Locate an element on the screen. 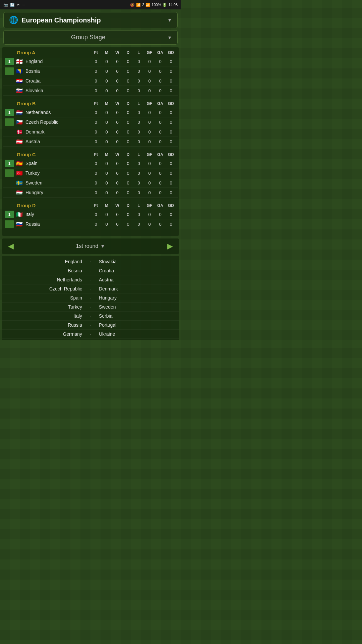 The image size is (362, 644). col-header-ga: GA is located at coordinates (160, 206).